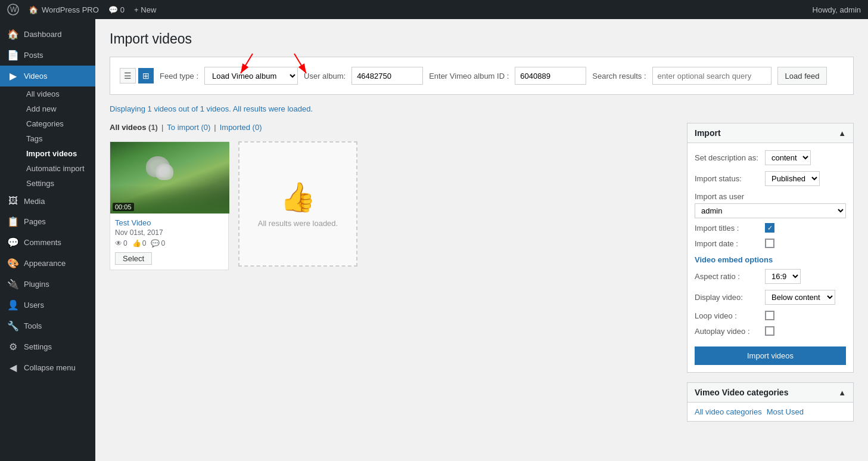 Image resolution: width=868 pixels, height=461 pixels. Describe the element at coordinates (64, 10) in the screenshot. I see `site-name-link: 🏠 WordPress PRO` at that location.